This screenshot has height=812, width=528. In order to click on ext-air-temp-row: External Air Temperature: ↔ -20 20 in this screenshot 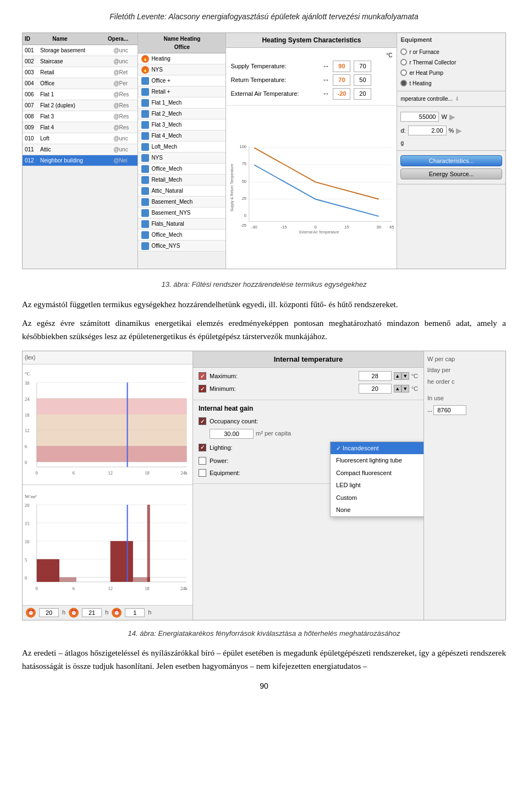, I will do `click(311, 94)`.